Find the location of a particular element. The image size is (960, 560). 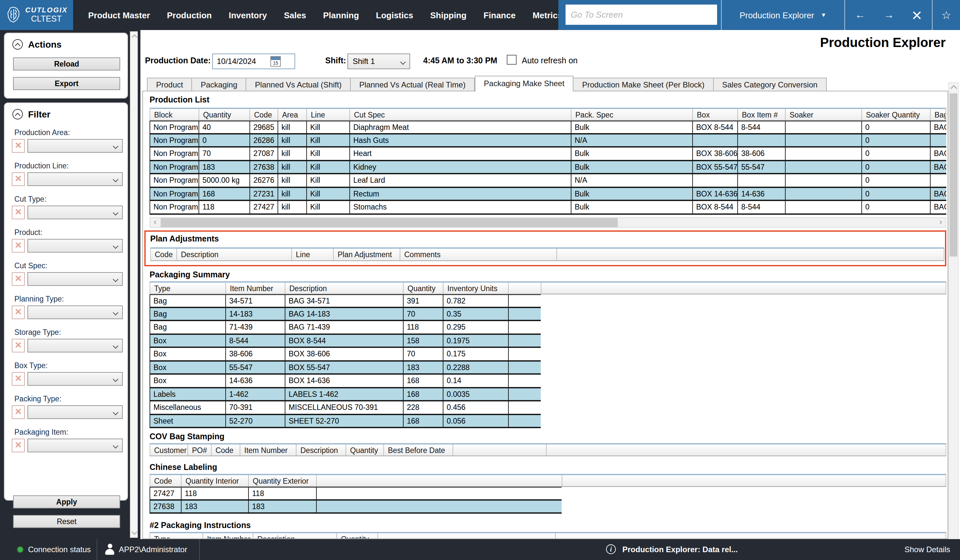

tab-product: Product is located at coordinates (170, 85).